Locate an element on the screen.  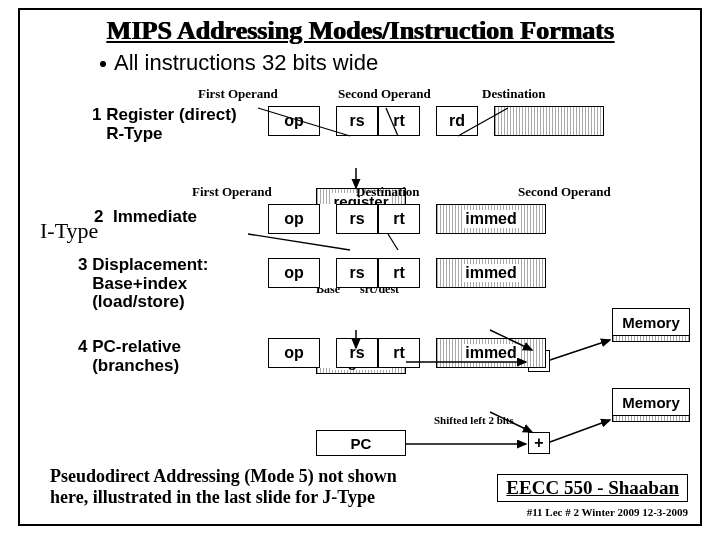
slide-subtitle: All instructions 32 bits wide is located at coordinates (400, 63).